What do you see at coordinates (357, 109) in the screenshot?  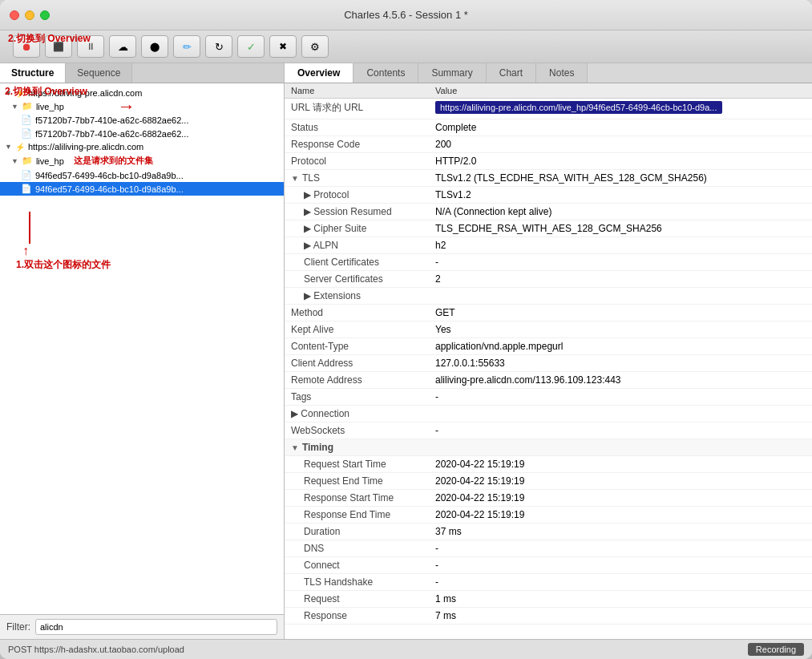 I see `row-label: URL 请求的 URL` at bounding box center [357, 109].